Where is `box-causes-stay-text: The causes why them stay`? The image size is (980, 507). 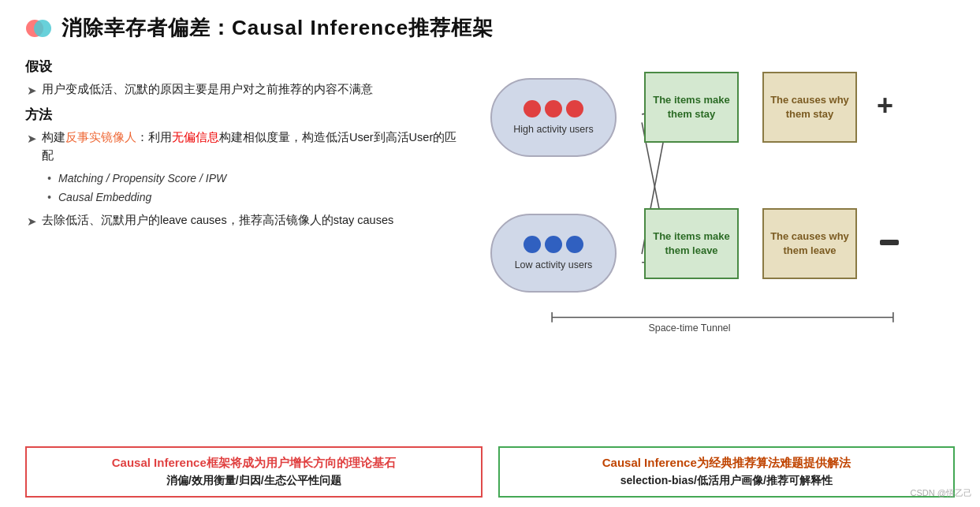
box-causes-stay-text: The causes why them stay is located at coordinates (810, 107).